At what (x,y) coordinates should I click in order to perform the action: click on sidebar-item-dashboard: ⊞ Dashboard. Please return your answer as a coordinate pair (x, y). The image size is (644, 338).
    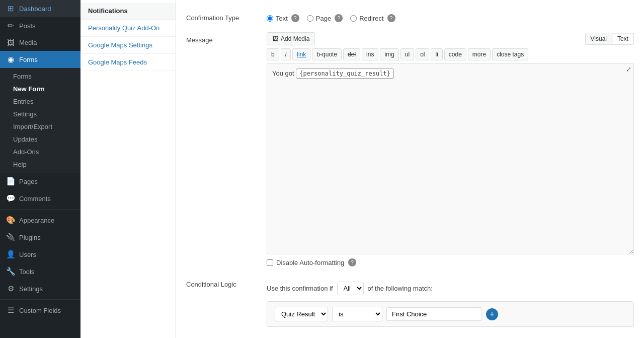
    Looking at the image, I should click on (40, 9).